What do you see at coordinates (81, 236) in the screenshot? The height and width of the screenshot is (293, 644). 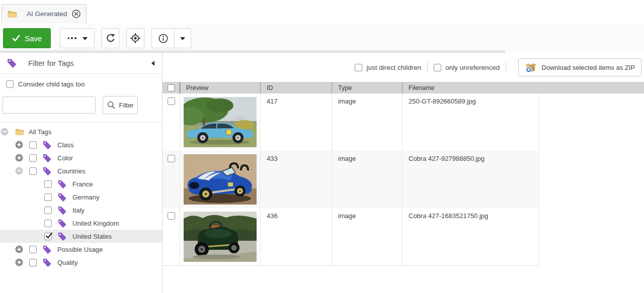 I see `tree-item-united-states: United States` at bounding box center [81, 236].